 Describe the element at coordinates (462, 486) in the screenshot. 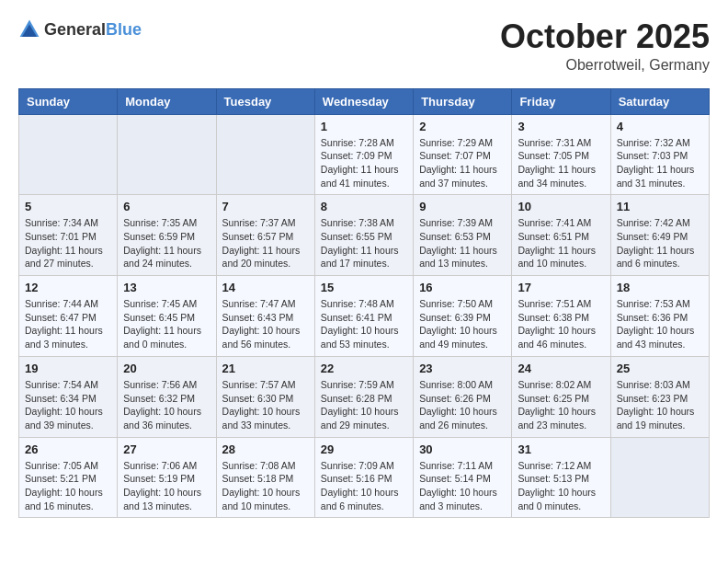

I see `day-info: Sunrise: 7:11 AM Sunset: 5:14 PM Dayligh…` at that location.